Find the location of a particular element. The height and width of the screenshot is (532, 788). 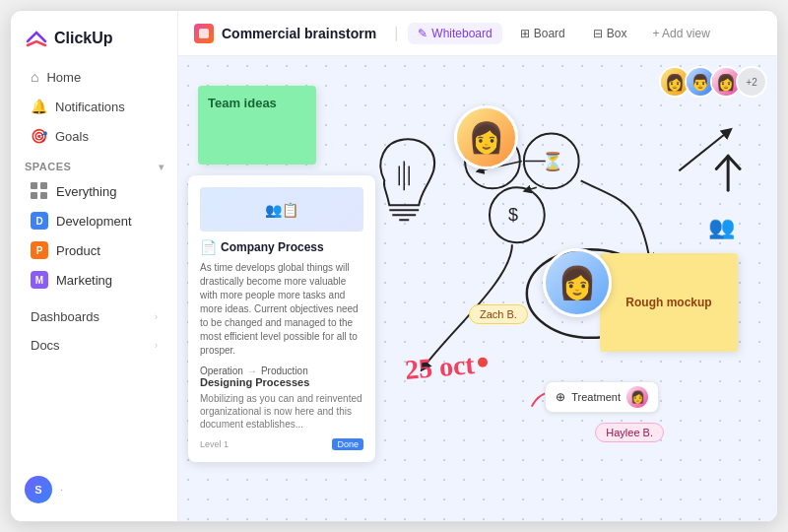

development-dot: D is located at coordinates (39, 221).